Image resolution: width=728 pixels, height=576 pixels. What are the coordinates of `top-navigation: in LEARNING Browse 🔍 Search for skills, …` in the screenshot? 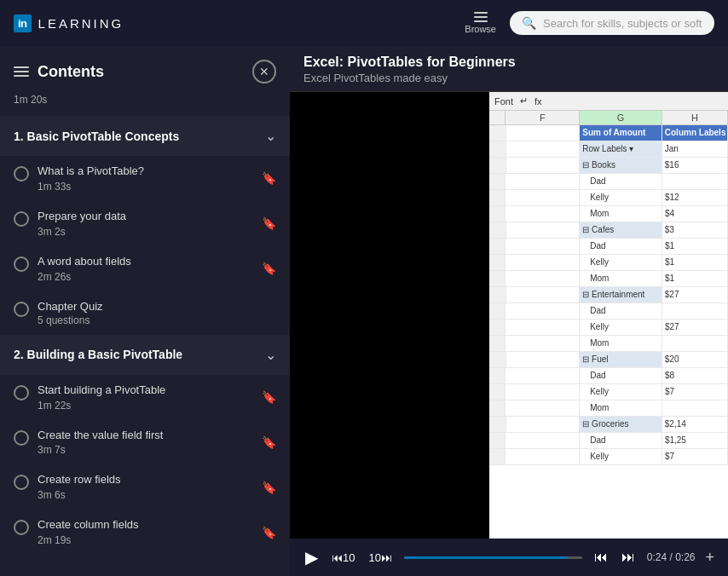 It's located at (364, 23).